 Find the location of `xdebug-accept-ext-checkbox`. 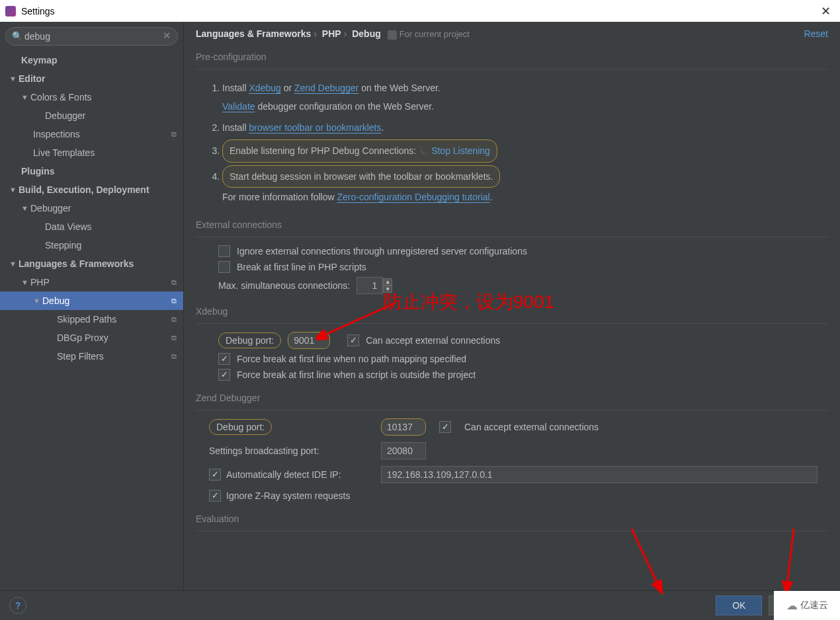

xdebug-accept-ext-checkbox is located at coordinates (353, 340).